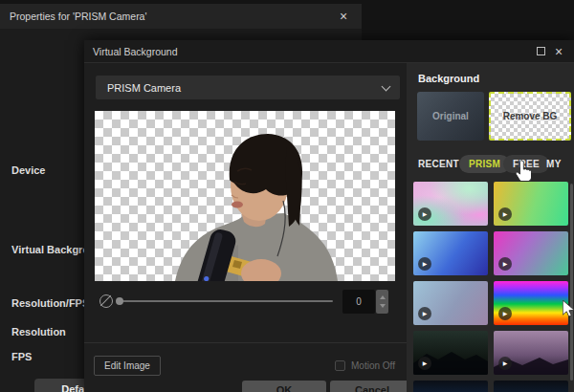 The image size is (574, 392). What do you see at coordinates (531, 204) in the screenshot?
I see `background-thumbnail-yellow-green: ▶` at bounding box center [531, 204].